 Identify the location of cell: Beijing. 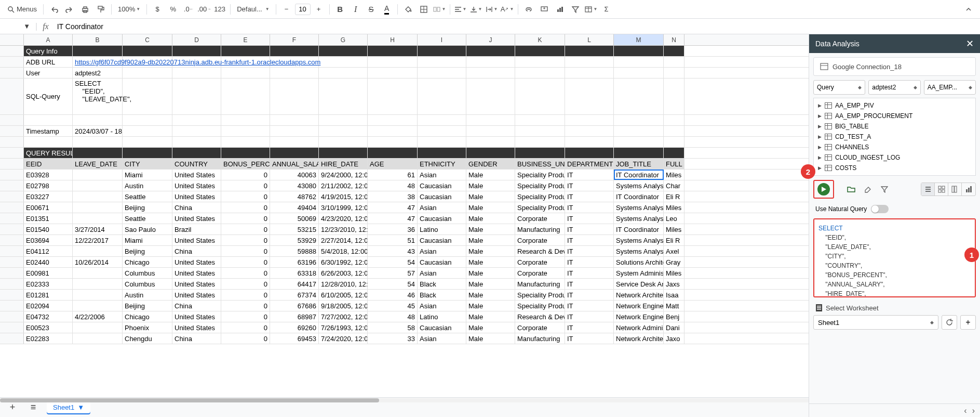
(147, 251).